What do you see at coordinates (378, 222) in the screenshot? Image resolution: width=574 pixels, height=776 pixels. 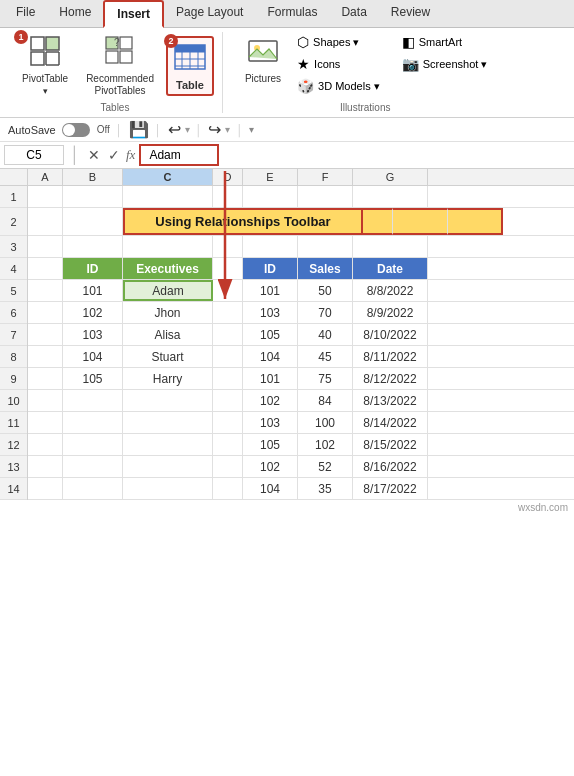 I see `cell-d2` at bounding box center [378, 222].